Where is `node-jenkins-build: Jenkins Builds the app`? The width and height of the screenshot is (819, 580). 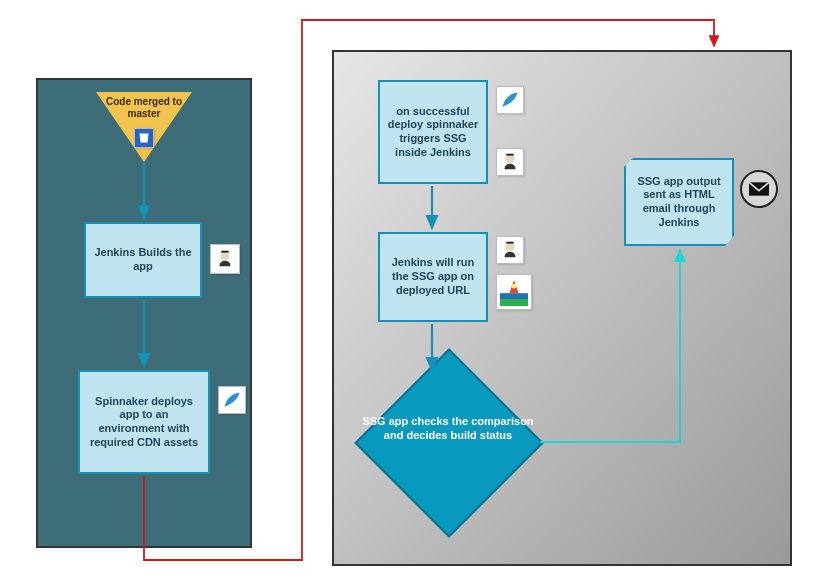 node-jenkins-build: Jenkins Builds the app is located at coordinates (143, 260).